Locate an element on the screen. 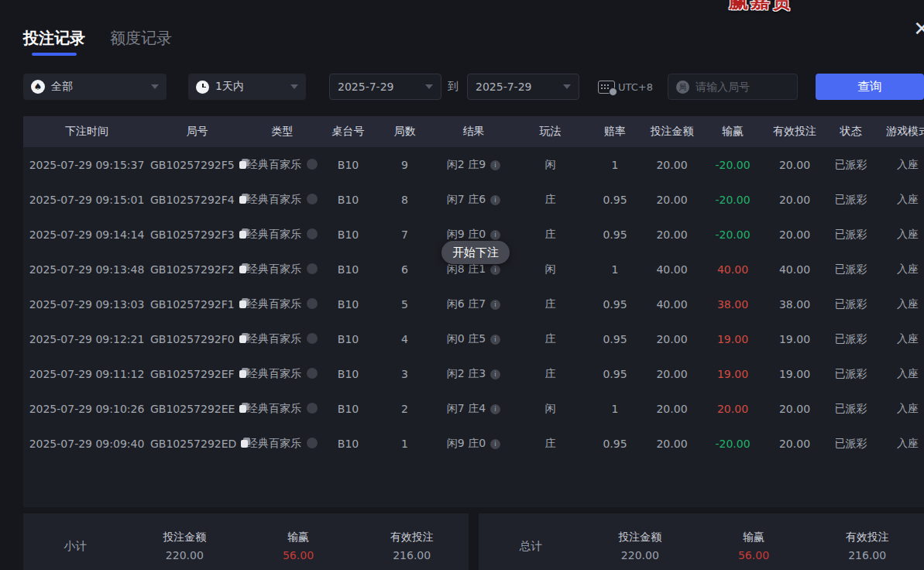  winloss-cell: 20.00 is located at coordinates (733, 409).